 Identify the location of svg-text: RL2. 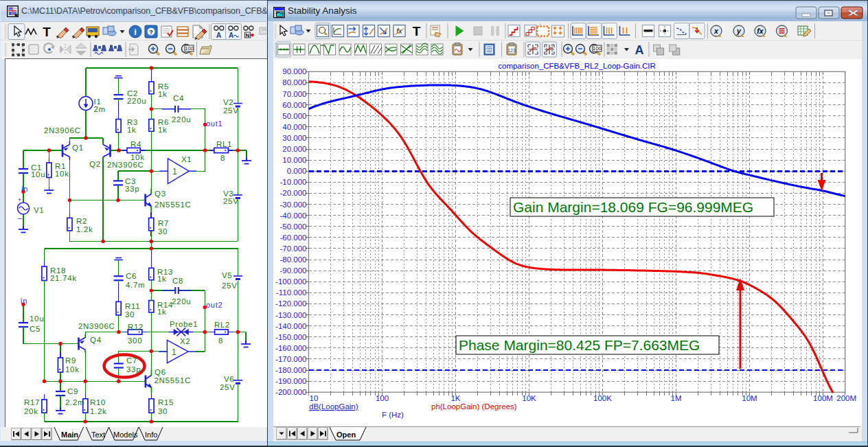
(222, 325).